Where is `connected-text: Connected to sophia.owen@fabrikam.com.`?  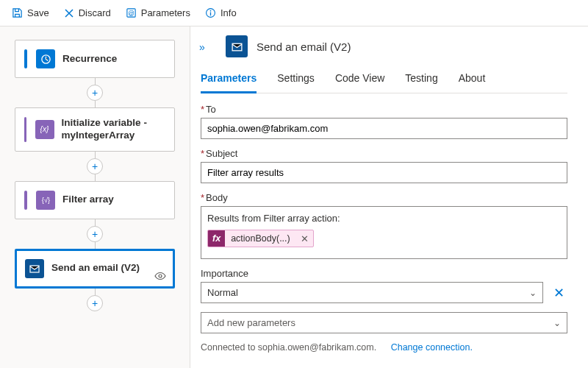 connected-text: Connected to sophia.owen@fabrikam.com. is located at coordinates (288, 347).